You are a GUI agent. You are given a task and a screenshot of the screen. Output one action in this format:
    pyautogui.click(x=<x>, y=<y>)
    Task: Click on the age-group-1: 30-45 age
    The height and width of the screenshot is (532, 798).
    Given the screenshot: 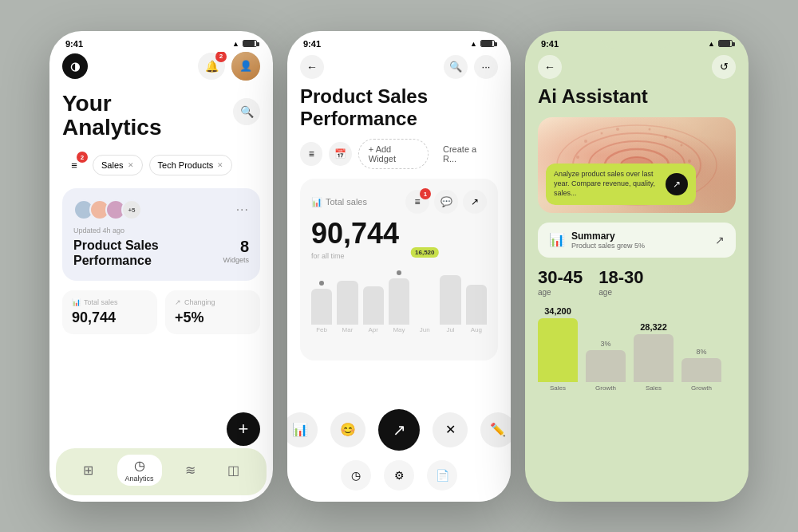 What is the action you would take?
    pyautogui.click(x=560, y=282)
    